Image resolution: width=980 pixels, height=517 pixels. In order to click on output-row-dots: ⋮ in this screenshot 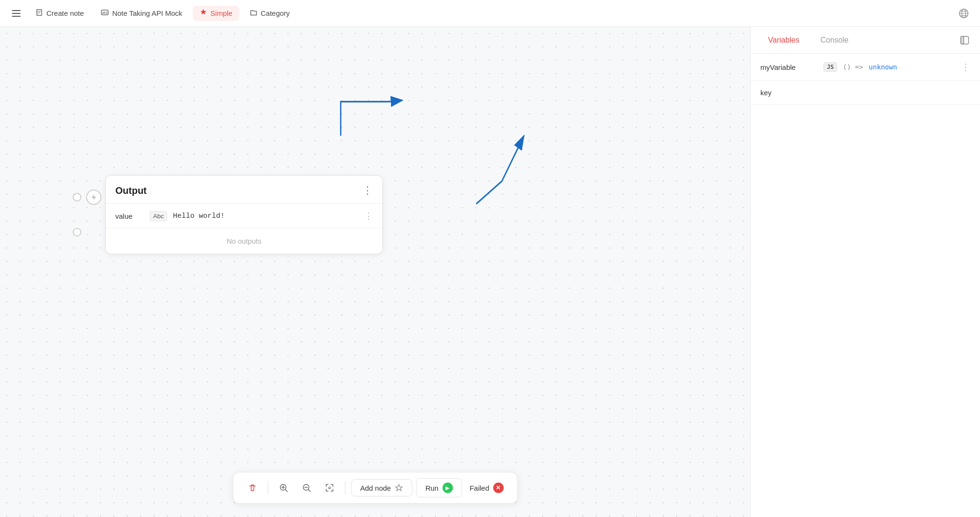, I will do `click(368, 216)`.